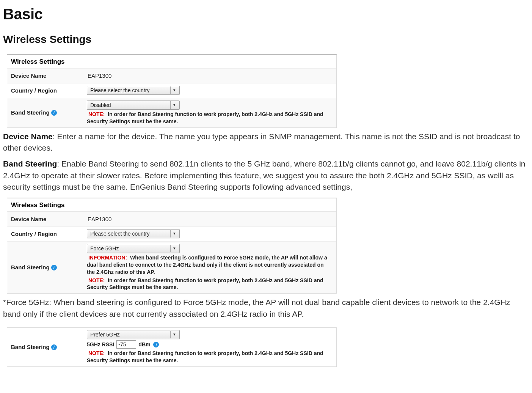 The width and height of the screenshot is (532, 393). Describe the element at coordinates (172, 267) in the screenshot. I see `row-band-steering: Band Steering i Force 5GHz ▾ INFORMATION…` at that location.